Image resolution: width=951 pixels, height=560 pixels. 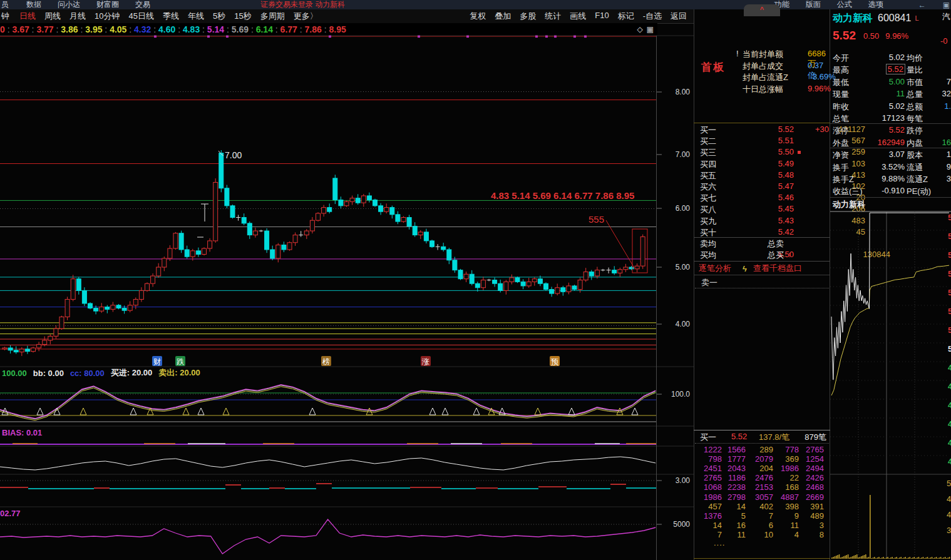 I want to click on tape-more: ...., so click(x=719, y=543).